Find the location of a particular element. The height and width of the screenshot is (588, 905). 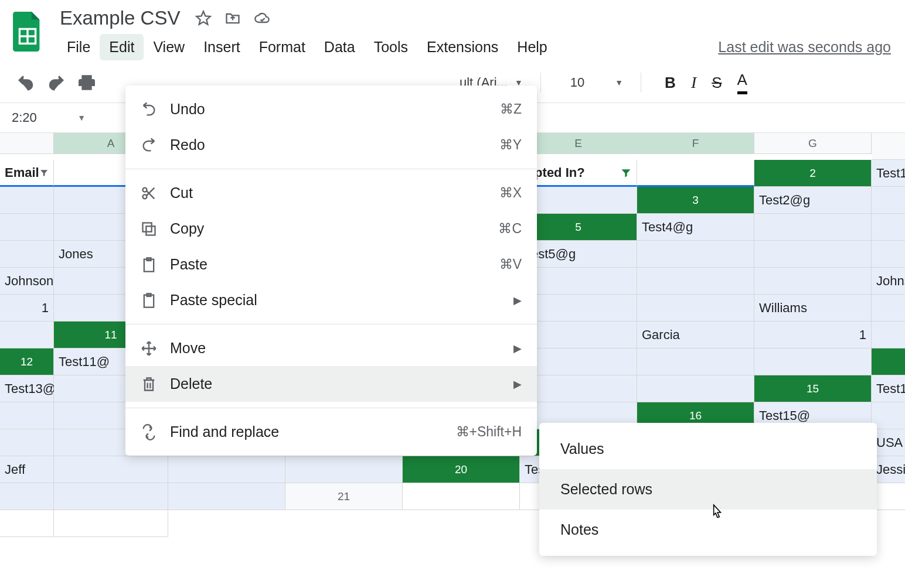

print-icon is located at coordinates (87, 83).